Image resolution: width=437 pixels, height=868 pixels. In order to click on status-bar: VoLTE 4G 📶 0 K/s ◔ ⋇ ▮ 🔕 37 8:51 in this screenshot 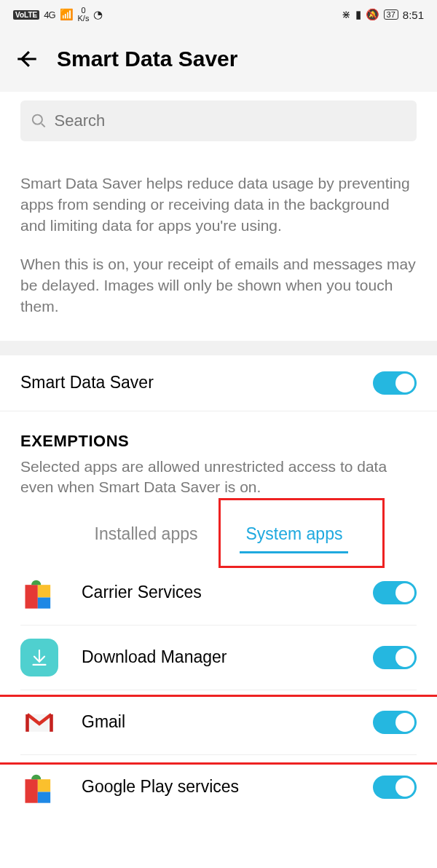, I will do `click(219, 15)`.